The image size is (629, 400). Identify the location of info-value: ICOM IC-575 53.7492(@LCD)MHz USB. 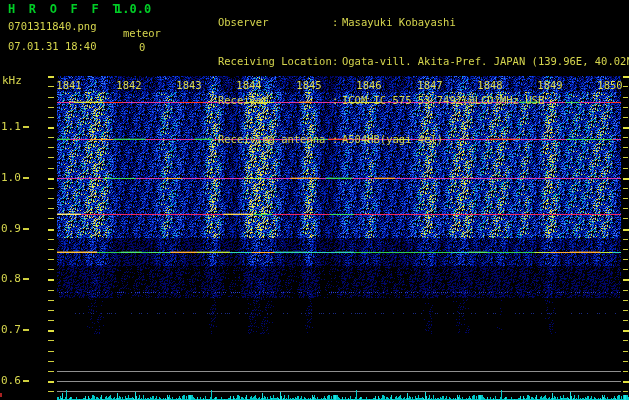
(443, 100).